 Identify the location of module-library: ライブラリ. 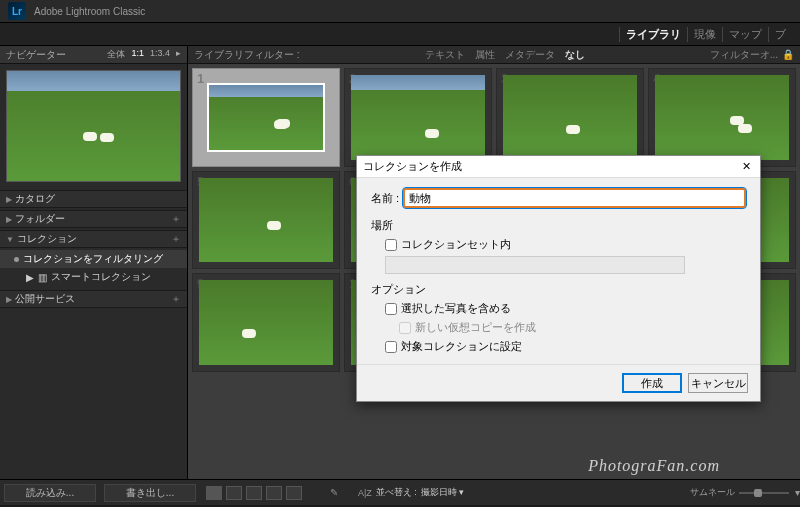
(653, 34).